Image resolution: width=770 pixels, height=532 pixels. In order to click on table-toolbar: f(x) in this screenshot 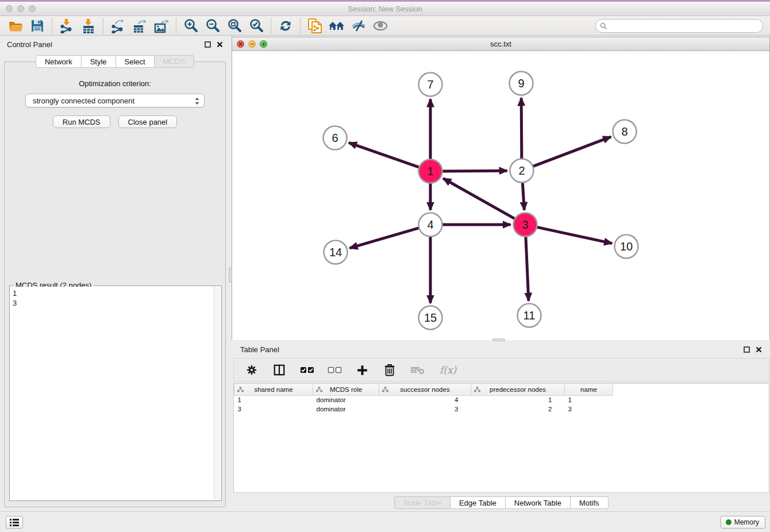, I will do `click(501, 370)`.